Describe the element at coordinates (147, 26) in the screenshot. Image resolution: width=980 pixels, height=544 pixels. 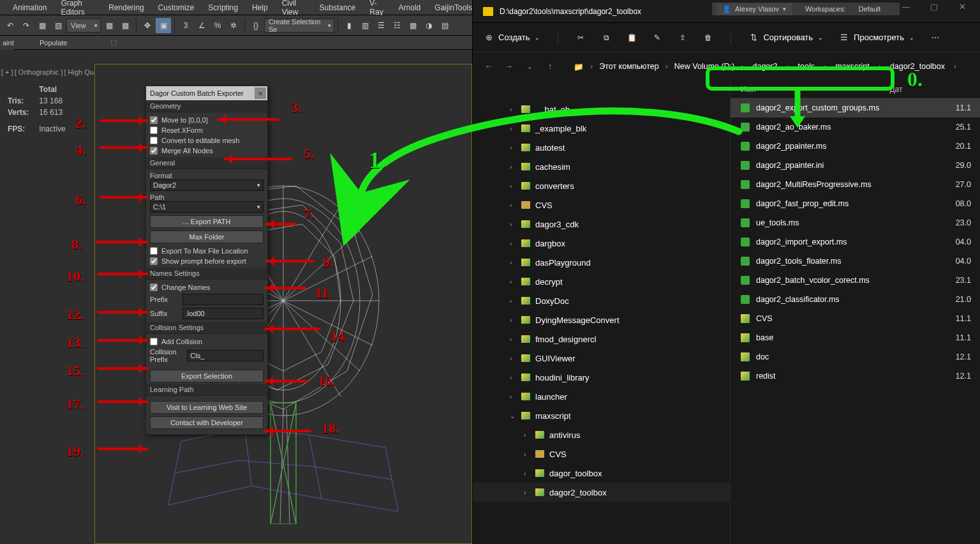
I see `move-icon: ✥` at that location.